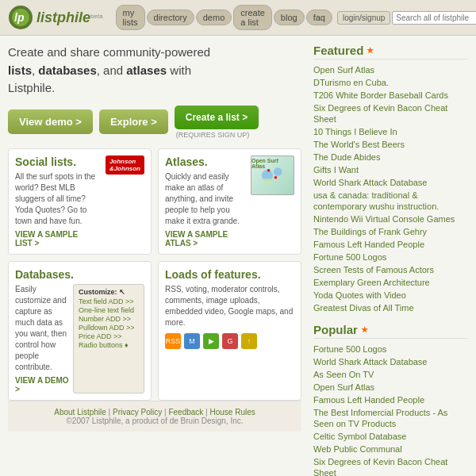 The width and height of the screenshot is (476, 476). What do you see at coordinates (390, 257) in the screenshot?
I see `featured-item-14: Fortune 500 Logos` at bounding box center [390, 257].